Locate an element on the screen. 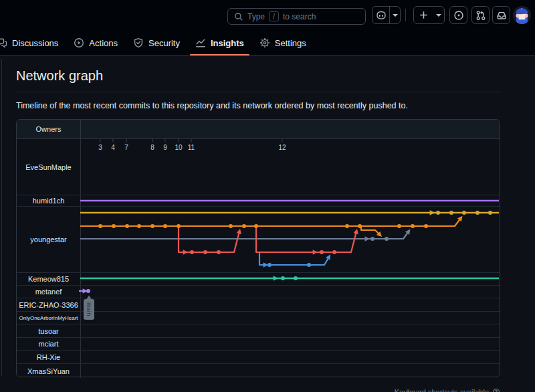 This screenshot has width=535, height=392. tab-label: Discussions is located at coordinates (35, 43).